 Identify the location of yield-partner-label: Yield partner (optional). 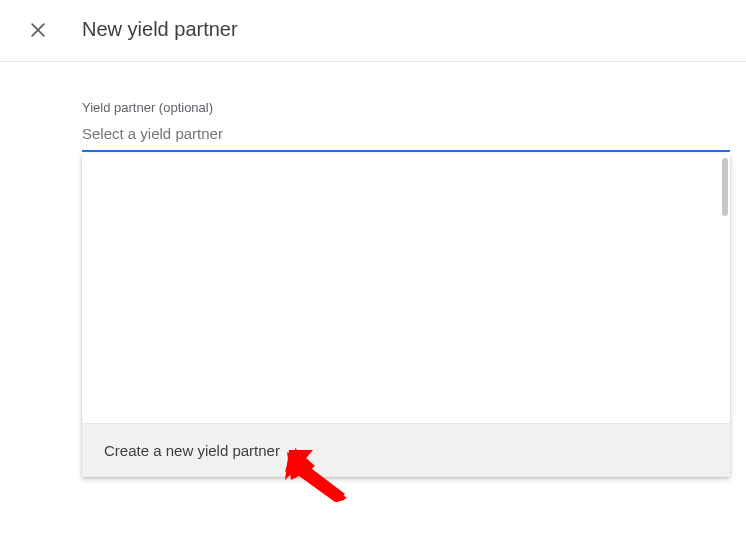
(404, 108).